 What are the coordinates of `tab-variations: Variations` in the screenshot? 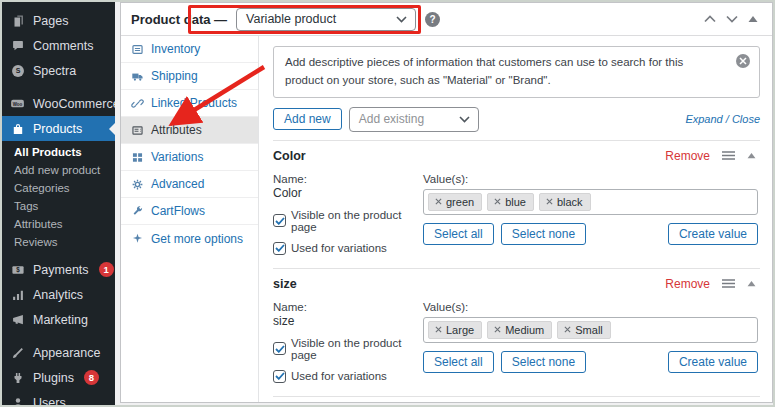 It's located at (190, 158).